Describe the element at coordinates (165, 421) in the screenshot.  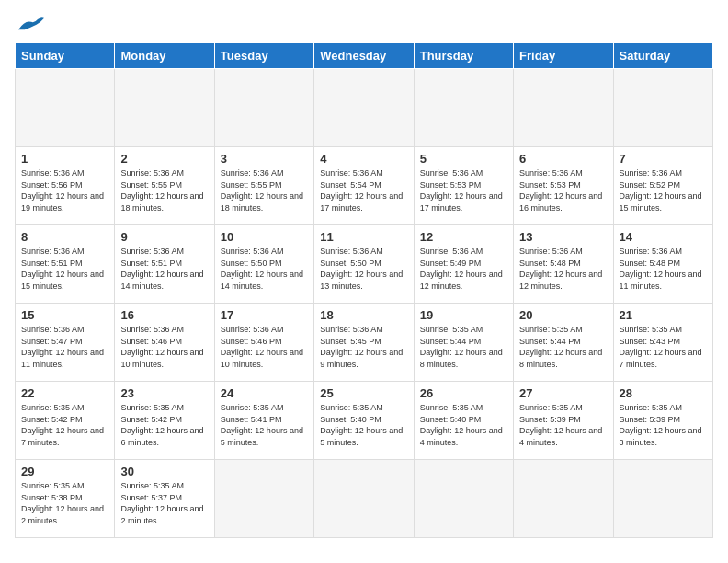
I see `calendar-day-cell: 23Sunrise: 5:35 AMSunset: 5:42 PMDayligh…` at that location.